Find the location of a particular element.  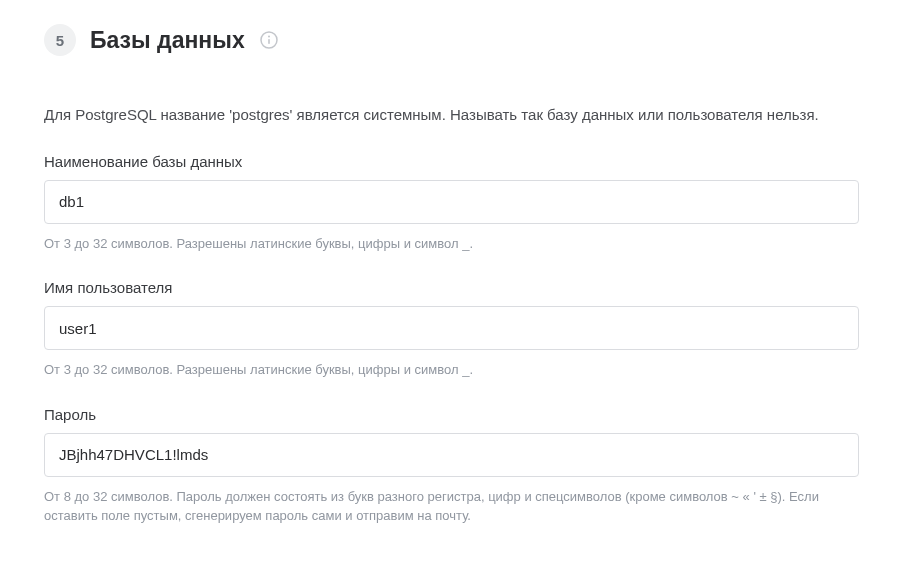

username-input is located at coordinates (452, 328).